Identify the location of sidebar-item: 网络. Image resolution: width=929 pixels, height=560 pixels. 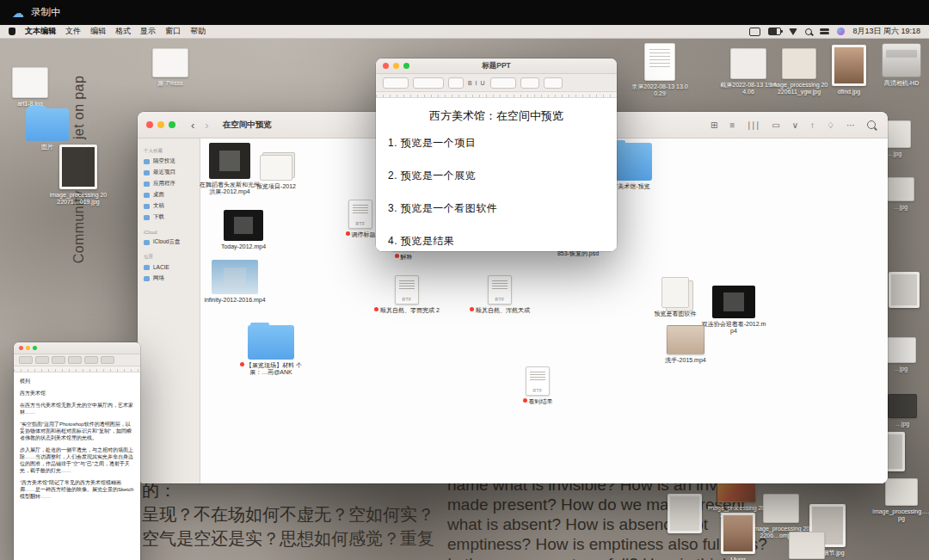
(169, 279).